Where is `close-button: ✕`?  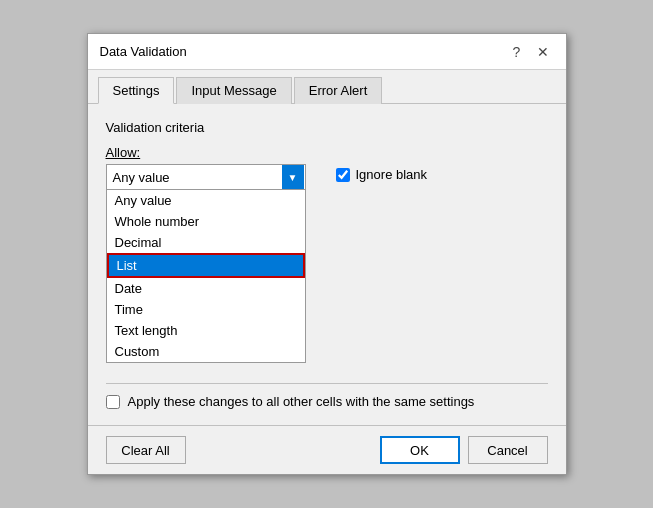
close-button: ✕ is located at coordinates (543, 52).